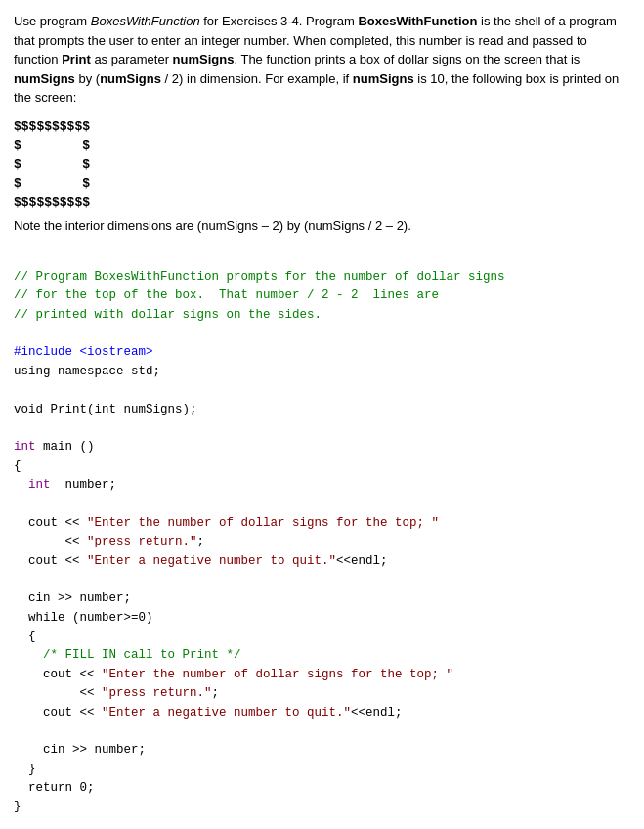 The height and width of the screenshot is (829, 644). Describe the element at coordinates (116, 693) in the screenshot. I see `cout-line5: << "press return.";` at that location.